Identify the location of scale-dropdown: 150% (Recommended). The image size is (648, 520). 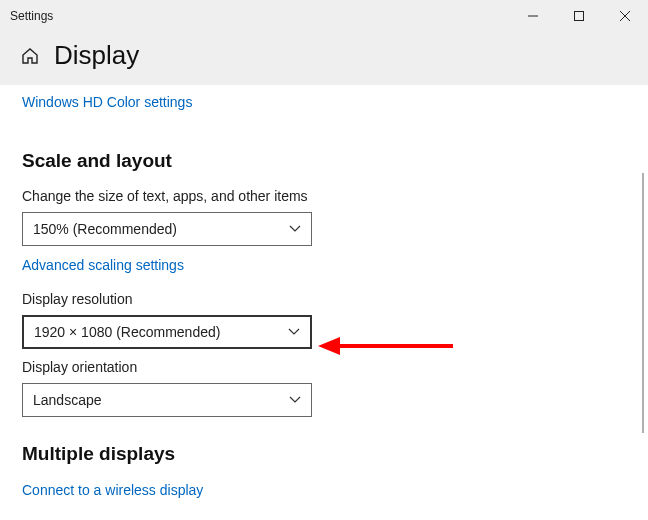
(167, 229).